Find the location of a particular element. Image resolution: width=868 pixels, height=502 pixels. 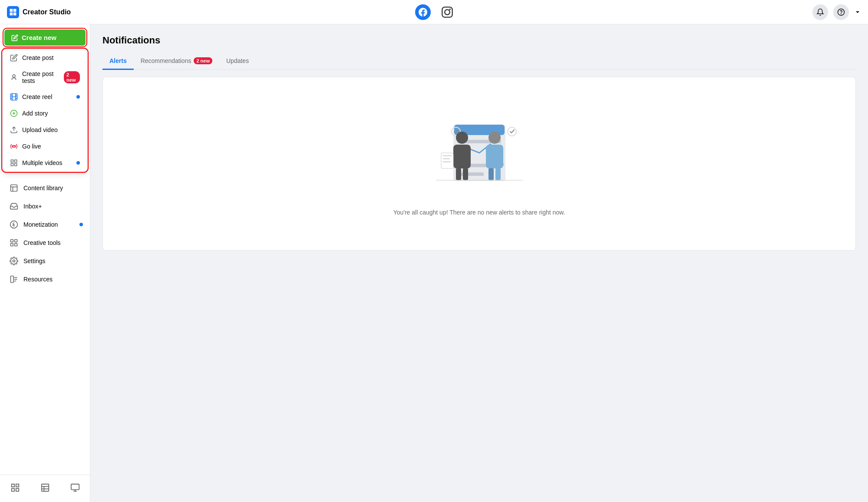

create-new-dropdown: Create post Create post tests 2 new is located at coordinates (45, 110).